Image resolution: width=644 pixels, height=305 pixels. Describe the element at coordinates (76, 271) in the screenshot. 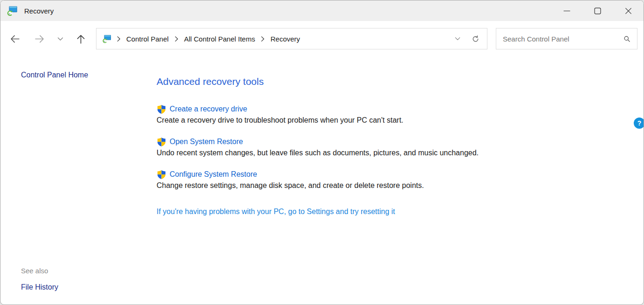

I see `see-also-label: See also` at that location.